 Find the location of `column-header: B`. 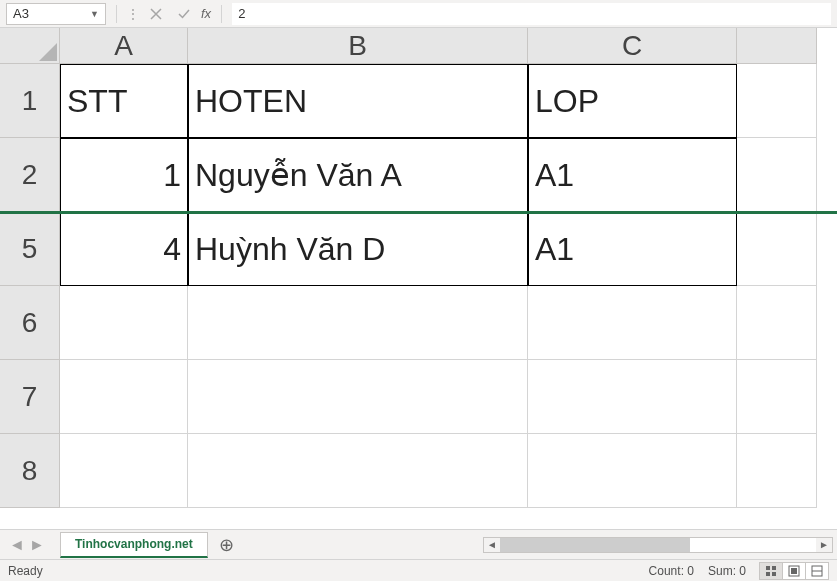

column-header: B is located at coordinates (358, 46).